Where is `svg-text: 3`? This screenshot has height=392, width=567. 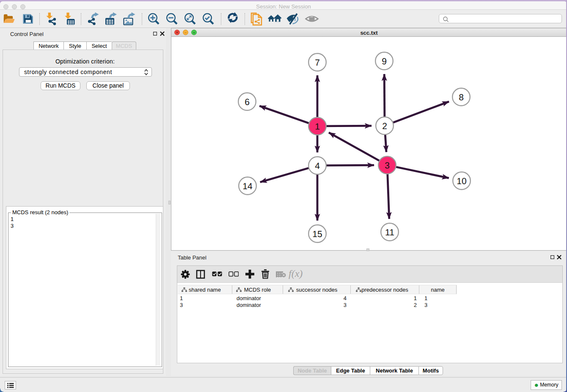 svg-text: 3 is located at coordinates (387, 166).